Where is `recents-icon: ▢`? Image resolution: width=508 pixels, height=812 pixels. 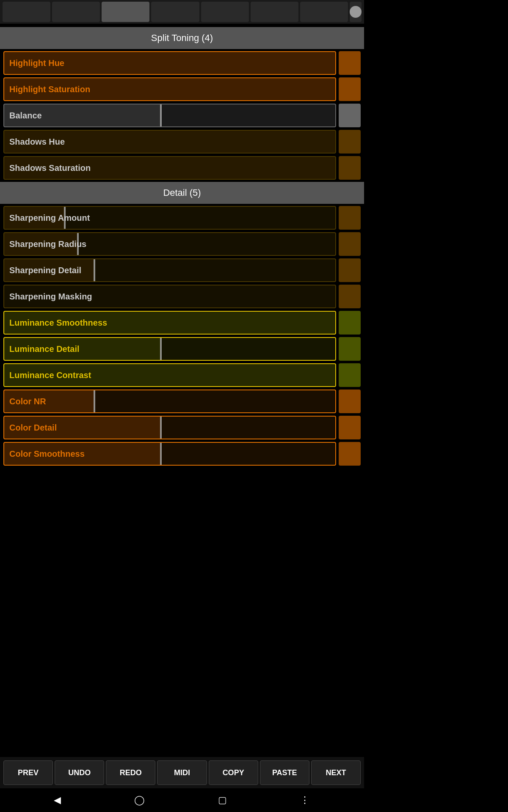
recents-icon: ▢ is located at coordinates (223, 800).